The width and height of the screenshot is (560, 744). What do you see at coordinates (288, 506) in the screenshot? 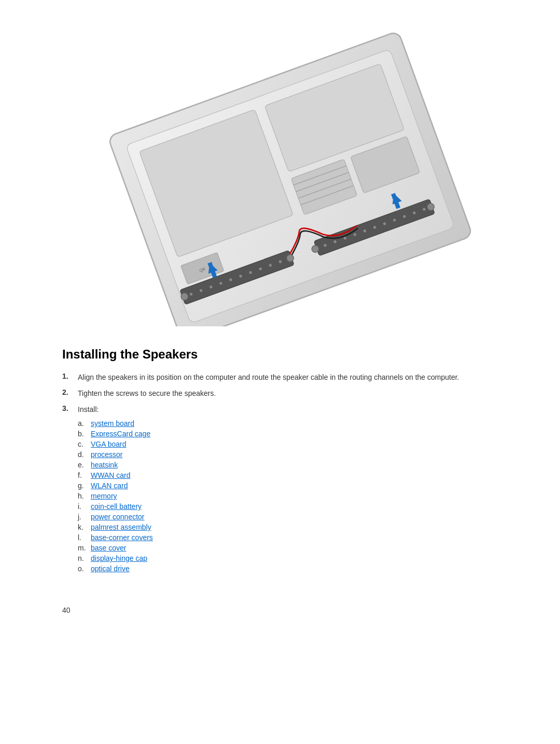
I see `install-item-i: i. coin-cell battery` at bounding box center [288, 506].